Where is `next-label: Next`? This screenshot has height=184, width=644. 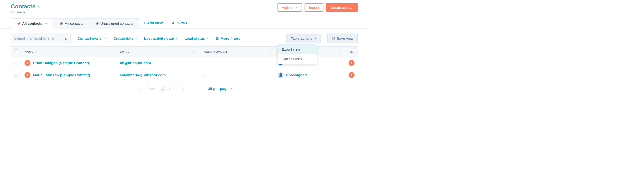 next-label: Next is located at coordinates (172, 88).